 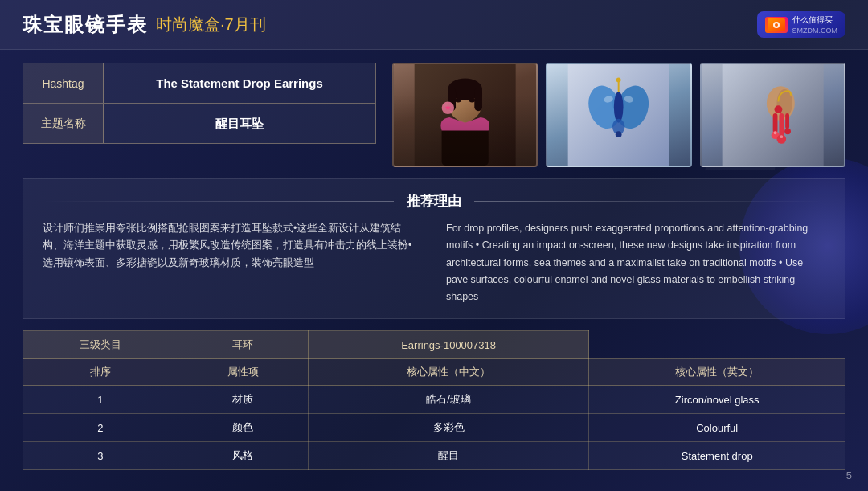 What do you see at coordinates (101, 373) in the screenshot?
I see `col-order: 排序` at bounding box center [101, 373].